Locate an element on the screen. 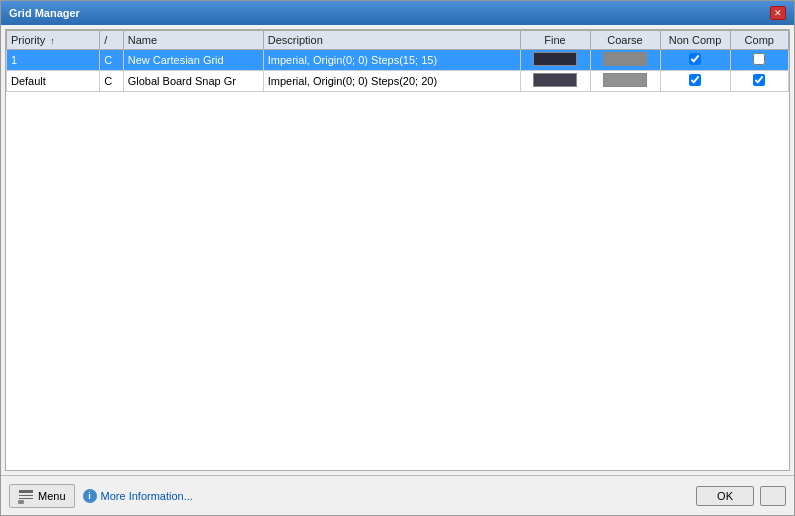  grid-table: Priority ↑ / Name Description is located at coordinates (398, 61).